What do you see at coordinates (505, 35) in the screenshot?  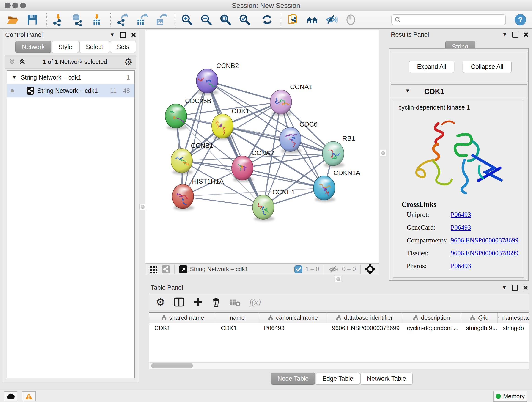 I see `results-panel-menu-icon: ▼` at bounding box center [505, 35].